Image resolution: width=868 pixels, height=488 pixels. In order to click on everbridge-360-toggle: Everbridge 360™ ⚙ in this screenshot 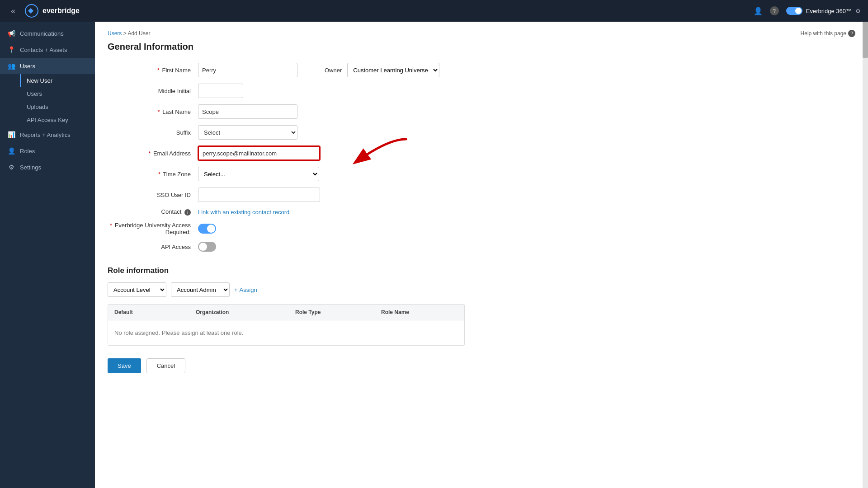, I will do `click(824, 11)`.